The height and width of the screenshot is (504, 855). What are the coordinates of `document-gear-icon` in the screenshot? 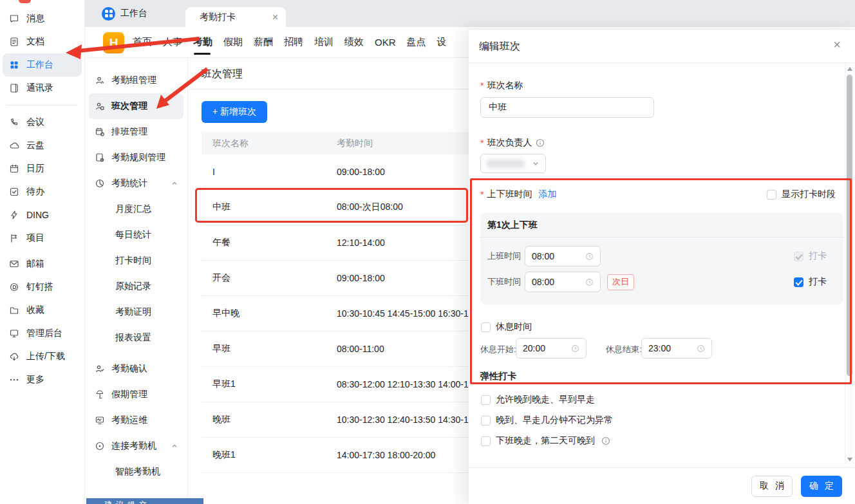 It's located at (100, 158).